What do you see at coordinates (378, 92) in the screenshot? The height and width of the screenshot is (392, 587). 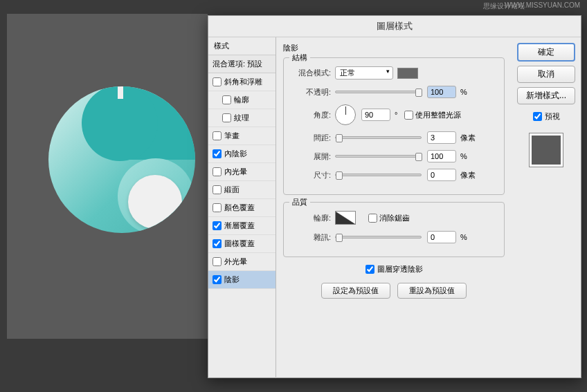 I see `opacity-slider` at bounding box center [378, 92].